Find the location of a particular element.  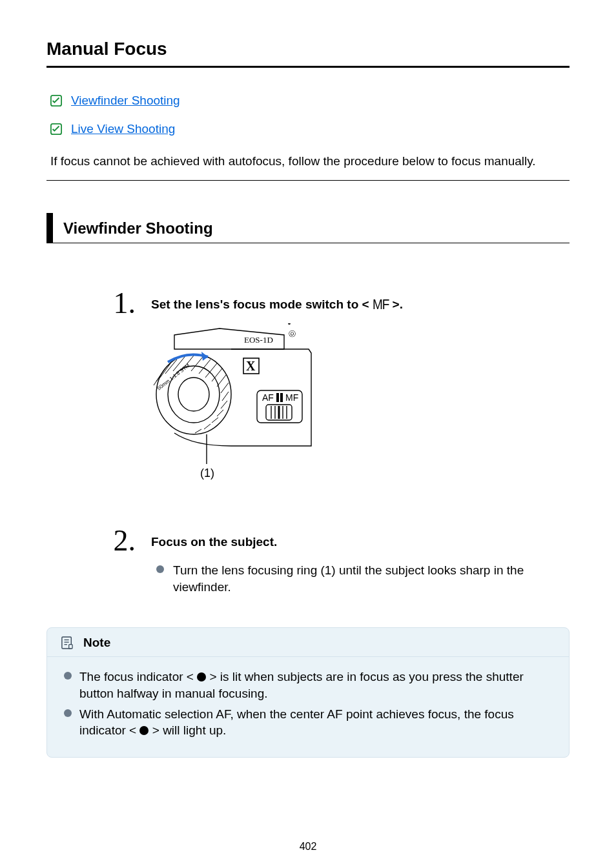

svg-text: 50mm 1:1.8 STM is located at coordinates (174, 377).